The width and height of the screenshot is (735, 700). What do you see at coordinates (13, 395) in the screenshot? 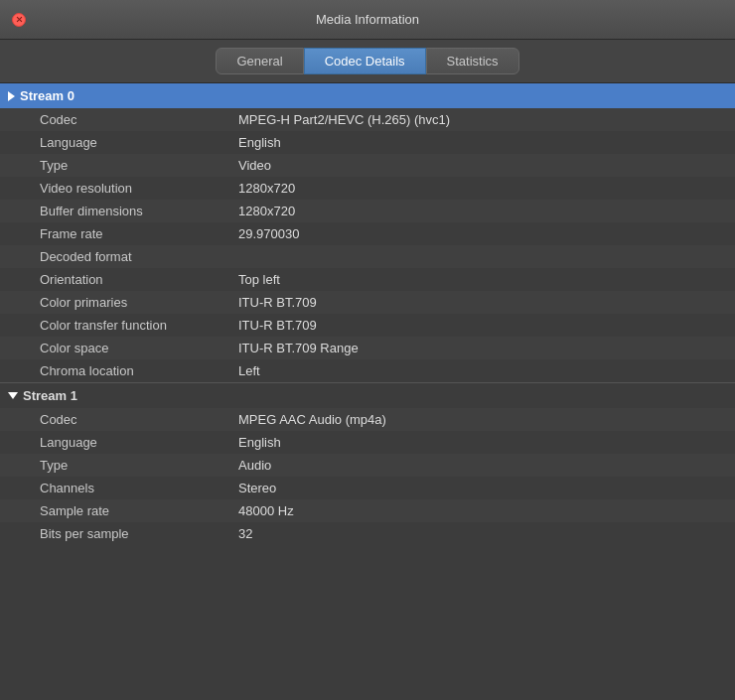
I see `stream1-triangle` at bounding box center [13, 395].